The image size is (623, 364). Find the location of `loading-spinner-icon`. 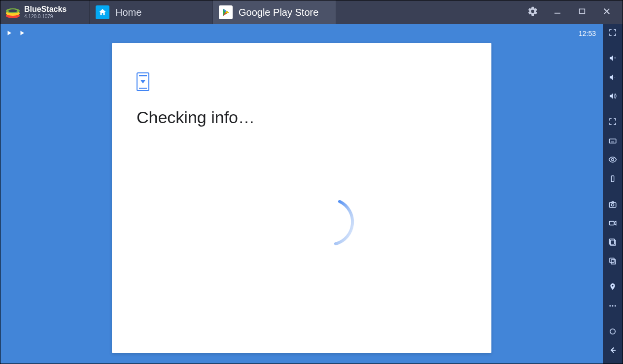

loading-spinner-icon is located at coordinates (332, 223).